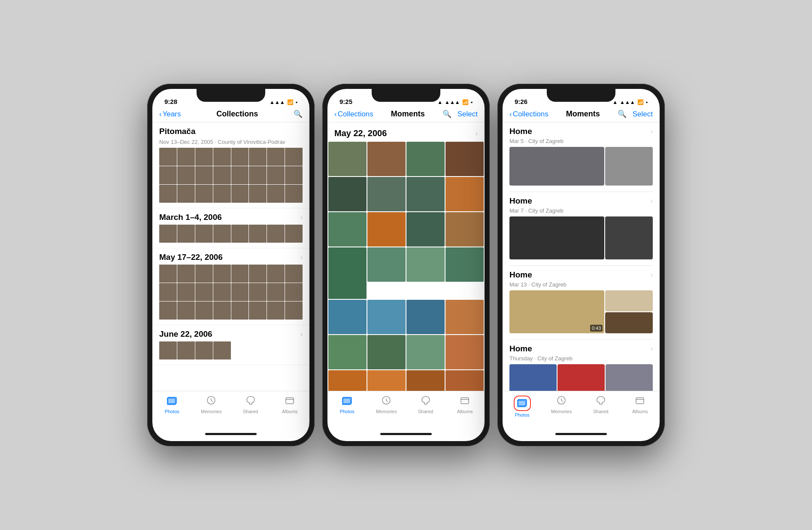 This screenshot has width=812, height=530. I want to click on moment-entry-3: Home › Mar 13 · City of Zagreb 0:43, so click(581, 302).